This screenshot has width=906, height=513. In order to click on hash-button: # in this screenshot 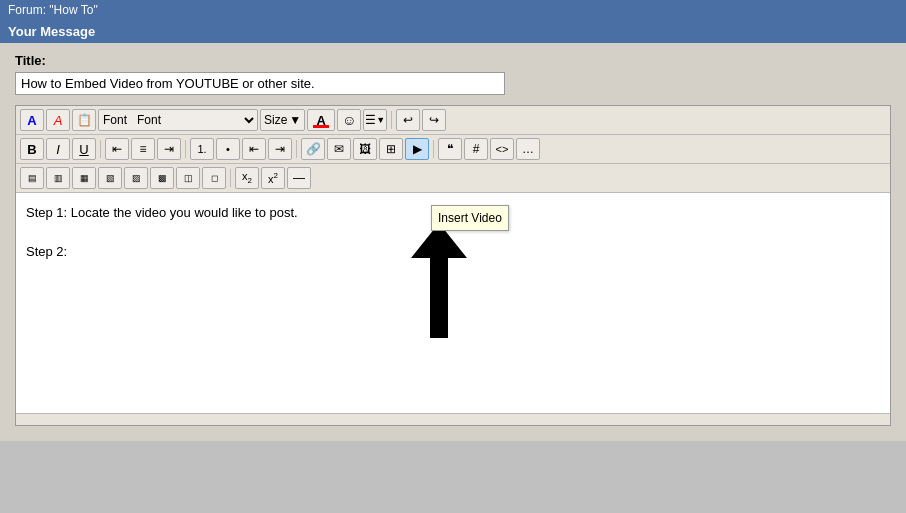, I will do `click(476, 149)`.